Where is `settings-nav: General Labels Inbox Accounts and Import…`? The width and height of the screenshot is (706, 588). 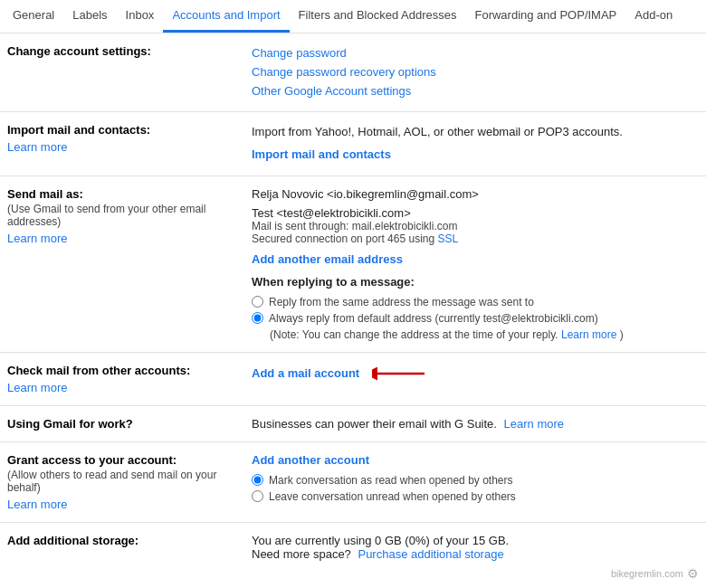 settings-nav: General Labels Inbox Accounts and Import… is located at coordinates (353, 16).